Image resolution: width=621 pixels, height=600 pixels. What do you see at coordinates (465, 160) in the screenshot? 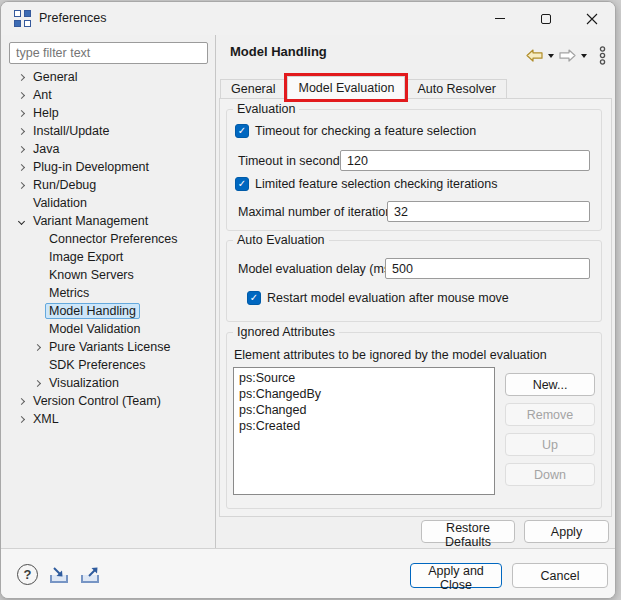
I see `timeout-seconds-field` at bounding box center [465, 160].